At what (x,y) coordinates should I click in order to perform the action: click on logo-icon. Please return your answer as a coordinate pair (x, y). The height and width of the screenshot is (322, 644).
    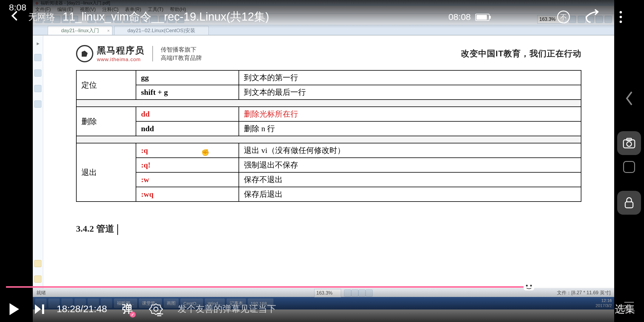
    Looking at the image, I should click on (85, 54).